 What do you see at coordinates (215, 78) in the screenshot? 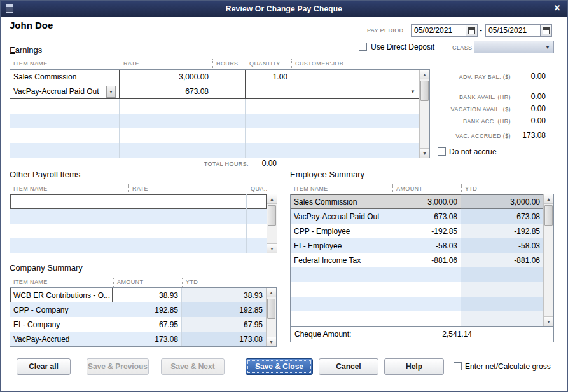
I see `earnings-row: Sales Commission 3,000.00 1.00` at bounding box center [215, 78].